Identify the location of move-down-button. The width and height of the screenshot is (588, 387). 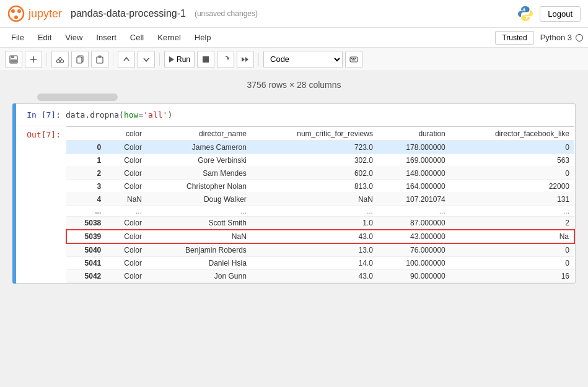
(146, 59).